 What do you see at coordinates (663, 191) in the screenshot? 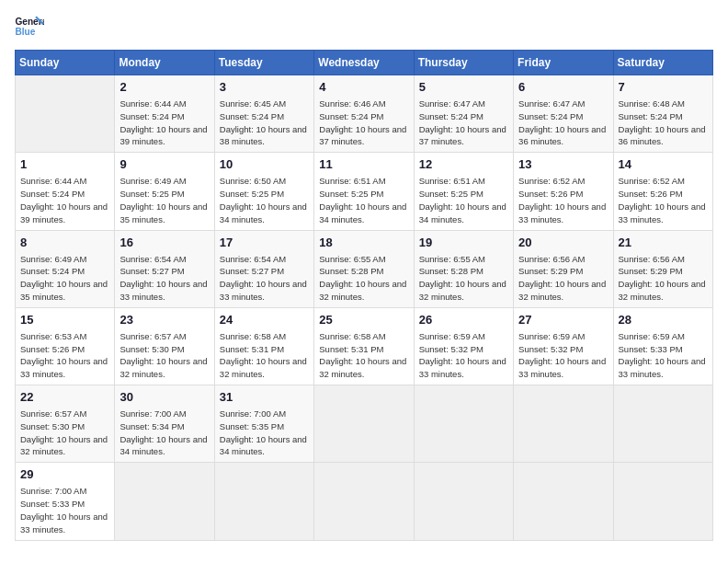
I see `calendar-cell: 14Sunrise: 6:52 AMSunset: 5:26 PMDayligh…` at bounding box center [663, 191].